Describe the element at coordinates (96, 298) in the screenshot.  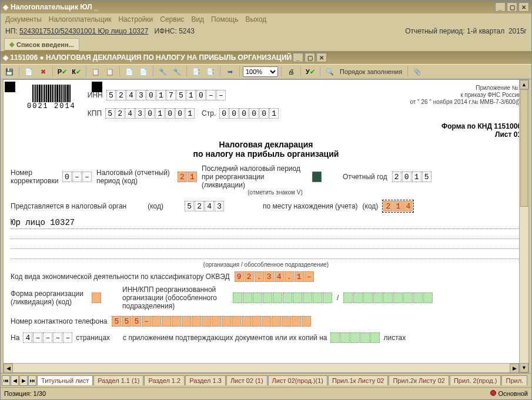
I see `reorg-code-field` at that location.